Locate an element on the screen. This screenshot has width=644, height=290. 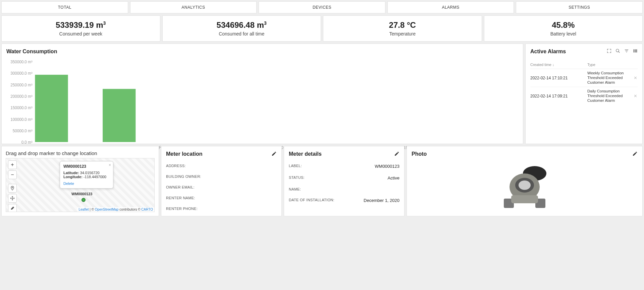
svg-text: 100000.0 m³ is located at coordinates (21, 119).